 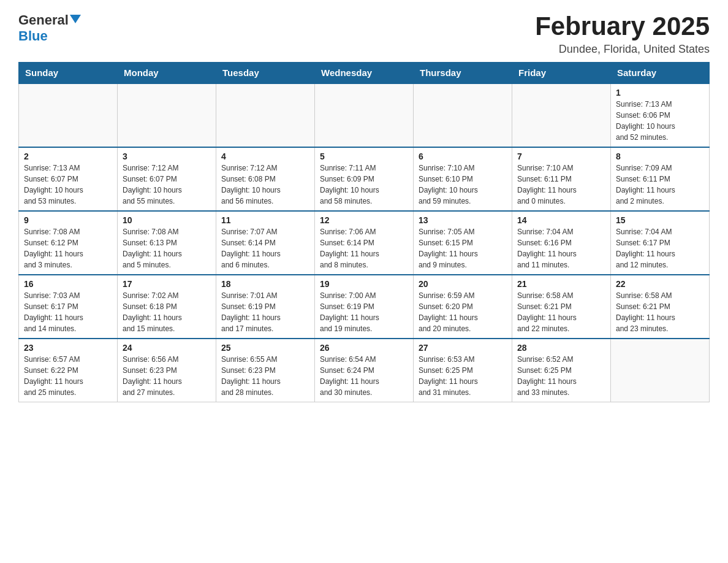 What do you see at coordinates (623, 34) in the screenshot?
I see `title-block: February 2025 Dundee, Florida, United St…` at bounding box center [623, 34].